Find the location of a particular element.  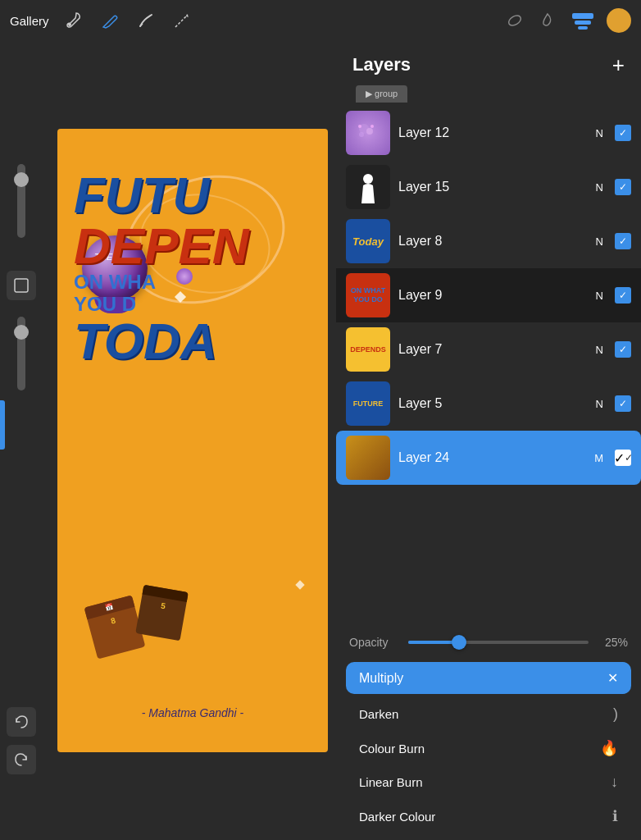

layer-item-15: Layer 15 N is located at coordinates (489, 187).